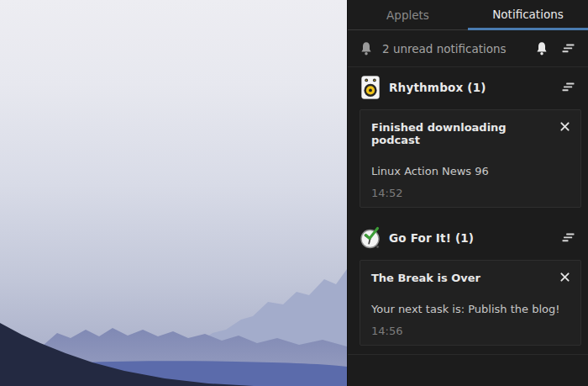 Image resolution: width=588 pixels, height=386 pixels. Describe the element at coordinates (475, 87) in the screenshot. I see `group-title: Rhythmbox (1)` at that location.